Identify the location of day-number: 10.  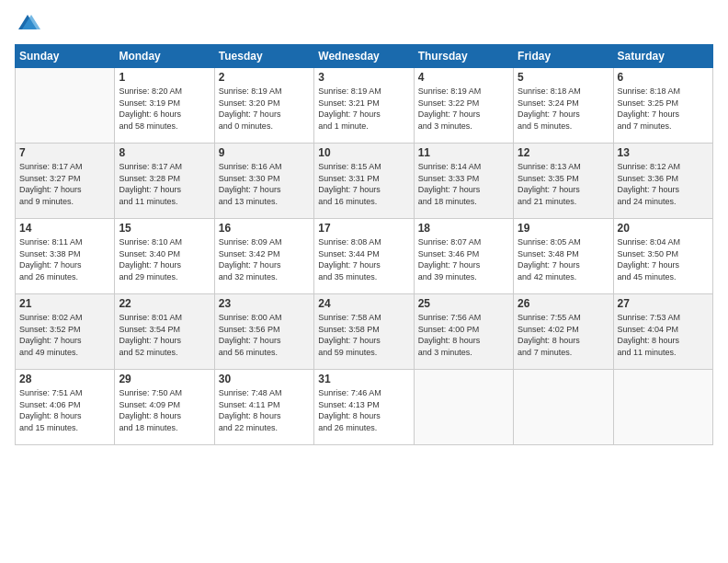
(364, 153).